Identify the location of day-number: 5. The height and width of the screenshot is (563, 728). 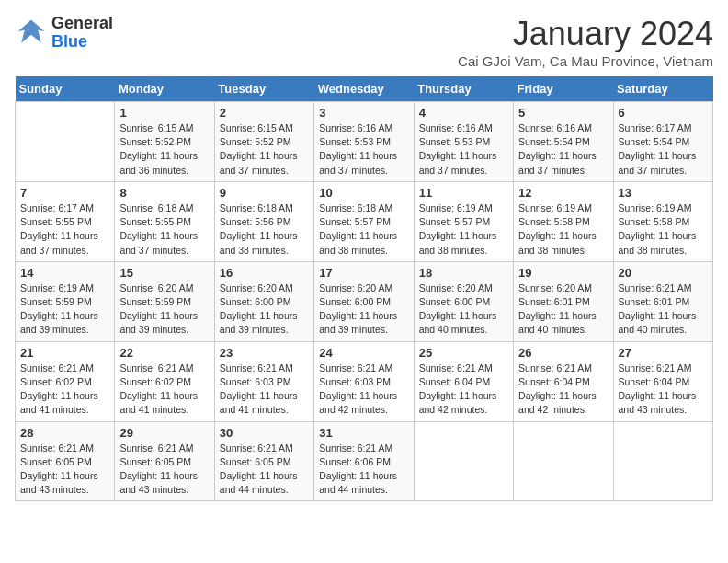
(563, 112).